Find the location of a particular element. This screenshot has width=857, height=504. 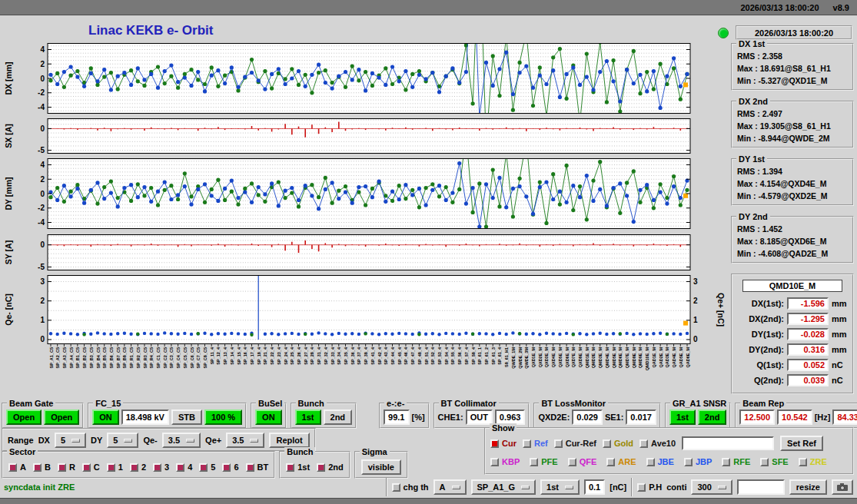

window-titlebar: 2026/03/13 18:00:20 v8.9 is located at coordinates (429, 8).